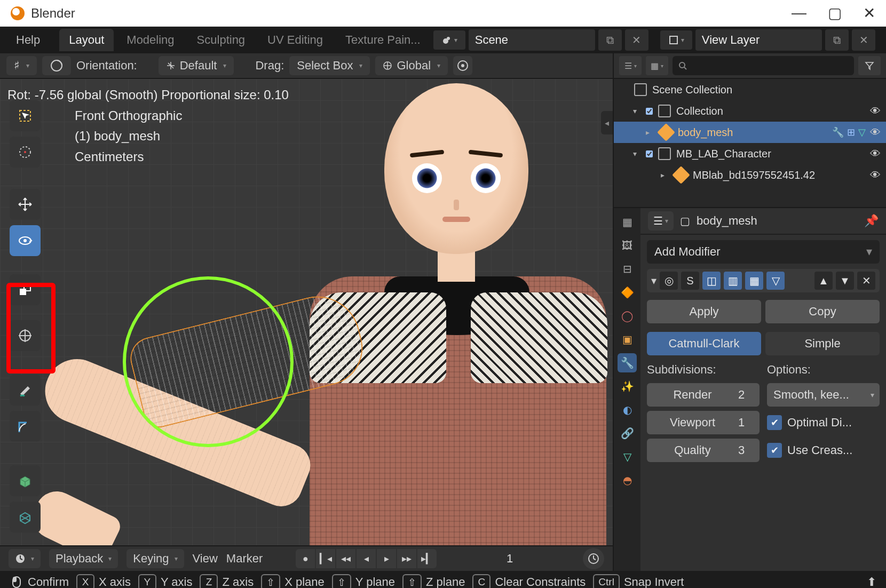  I want to click on props-tab-constraints: 🔗, so click(627, 433).